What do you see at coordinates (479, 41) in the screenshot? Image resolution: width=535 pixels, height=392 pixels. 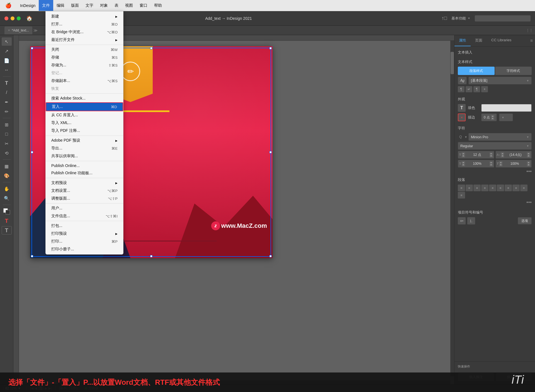 I see `tab-pages: 页面` at bounding box center [479, 41].